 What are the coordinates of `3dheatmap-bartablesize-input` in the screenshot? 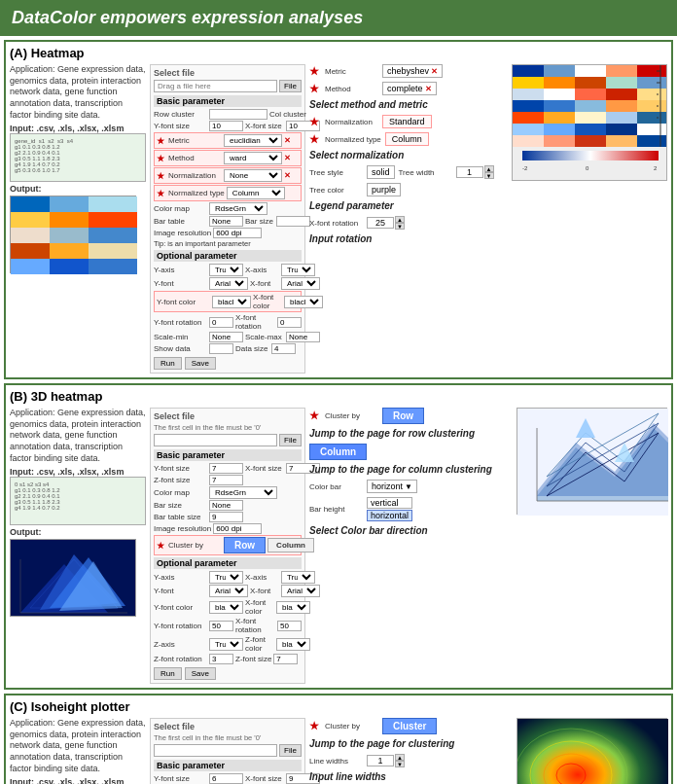 It's located at (226, 517).